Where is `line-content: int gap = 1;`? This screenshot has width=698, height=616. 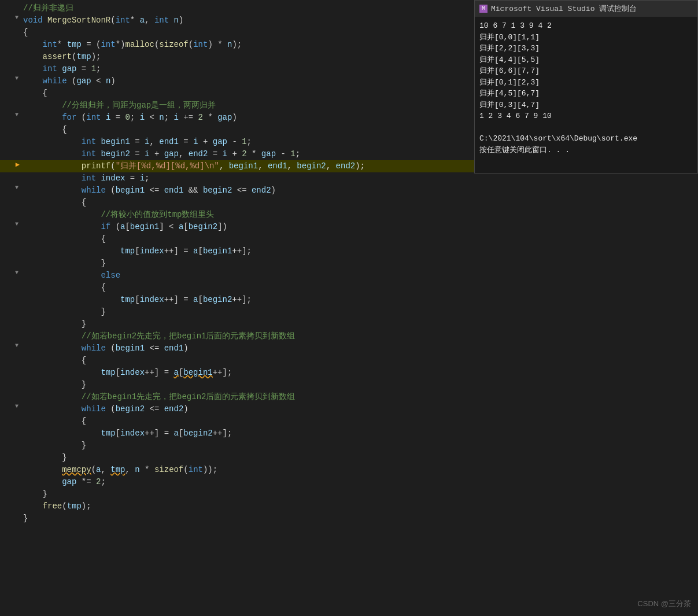
line-content: int gap = 1; is located at coordinates (249, 69).